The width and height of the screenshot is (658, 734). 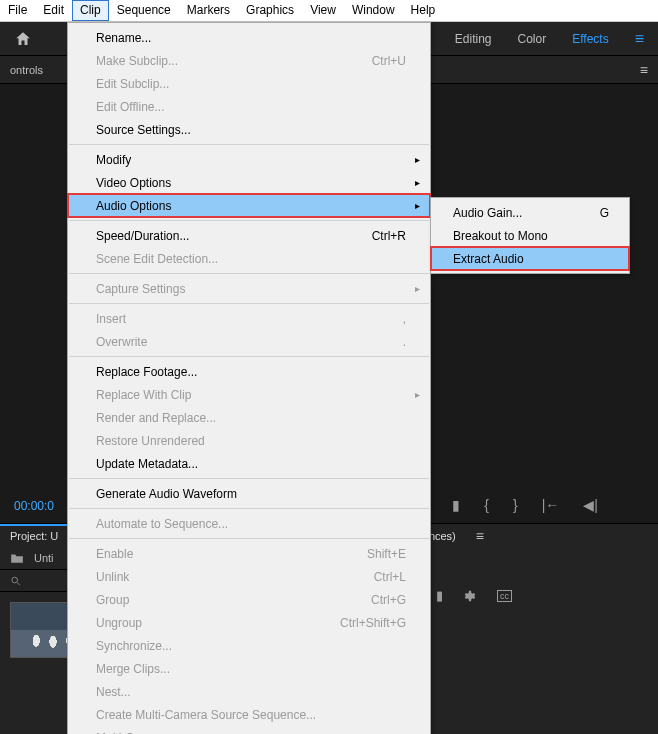 I want to click on workspace-tabs: Editing Color Effects ≡, so click(x=556, y=39).